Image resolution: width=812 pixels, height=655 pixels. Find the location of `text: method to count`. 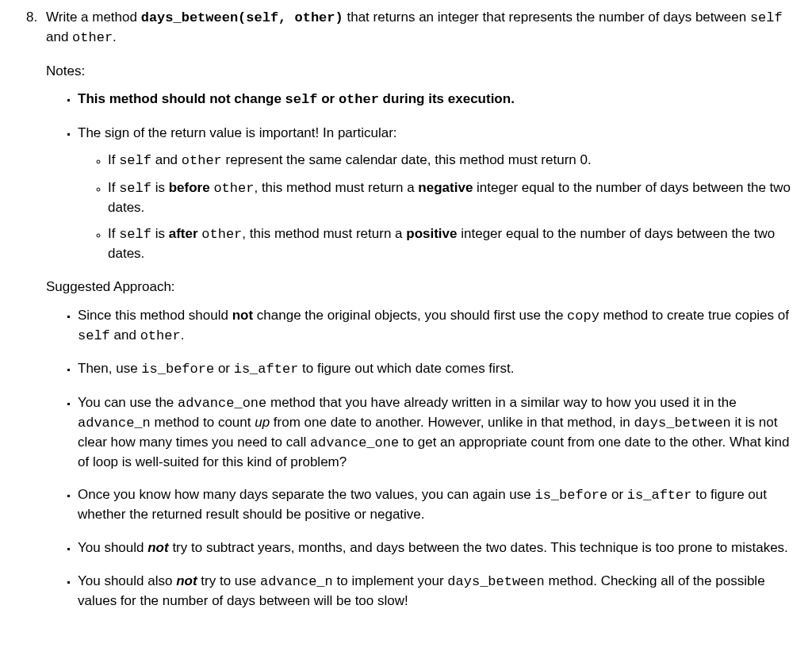

text: method to count is located at coordinates (203, 422).